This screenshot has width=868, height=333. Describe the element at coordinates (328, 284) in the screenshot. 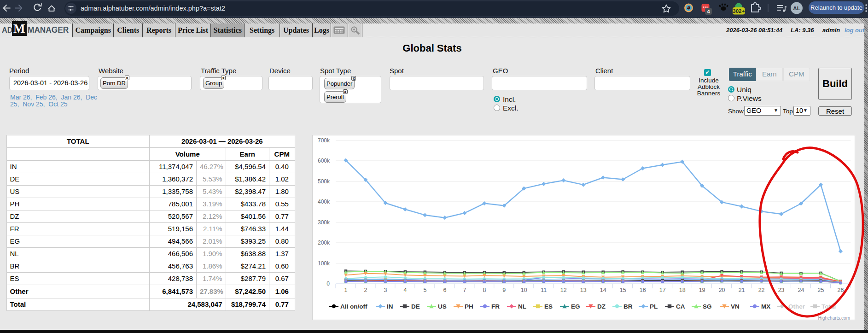

I see `svg-text: 0` at that location.